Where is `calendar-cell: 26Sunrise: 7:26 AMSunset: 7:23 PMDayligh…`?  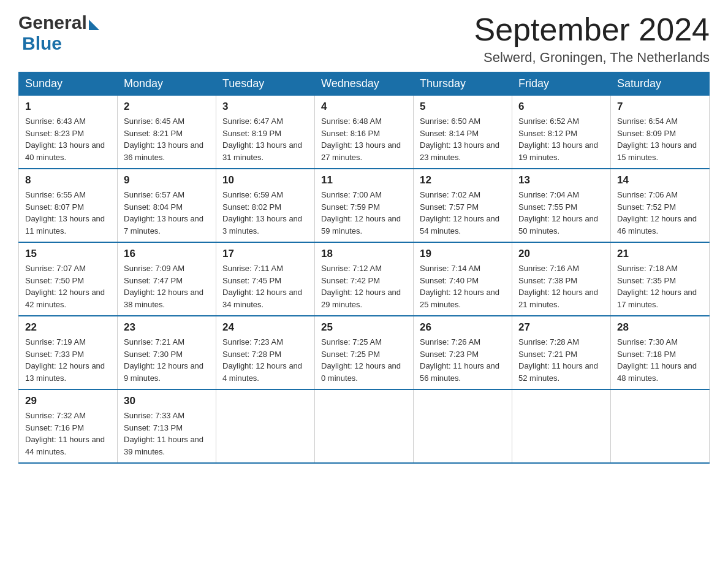
calendar-cell: 26Sunrise: 7:26 AMSunset: 7:23 PMDayligh… is located at coordinates (463, 353).